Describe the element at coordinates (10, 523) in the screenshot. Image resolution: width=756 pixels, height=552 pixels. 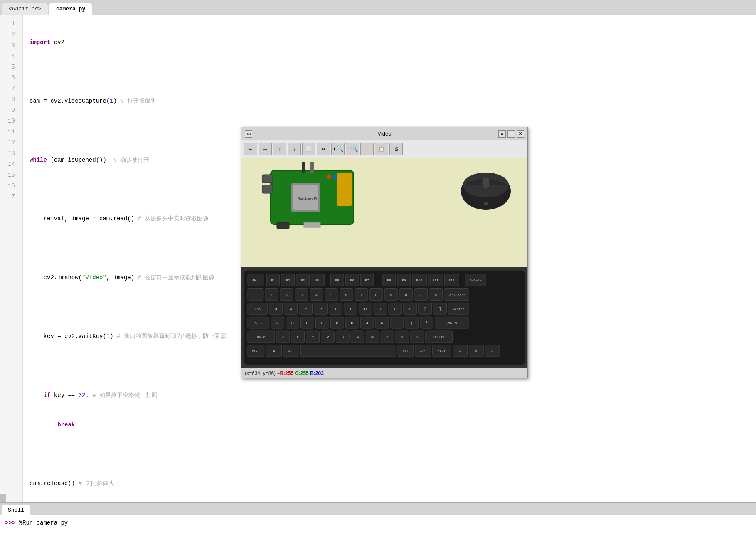
I see `shell-prompt: >>>` at that location.